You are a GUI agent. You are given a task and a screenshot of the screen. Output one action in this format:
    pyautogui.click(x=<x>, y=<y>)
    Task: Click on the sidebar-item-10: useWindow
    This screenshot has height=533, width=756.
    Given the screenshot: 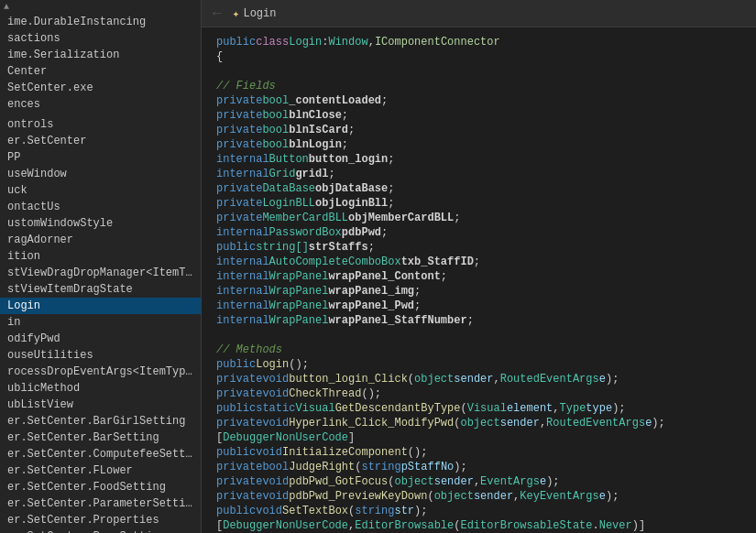 What is the action you would take?
    pyautogui.click(x=101, y=174)
    